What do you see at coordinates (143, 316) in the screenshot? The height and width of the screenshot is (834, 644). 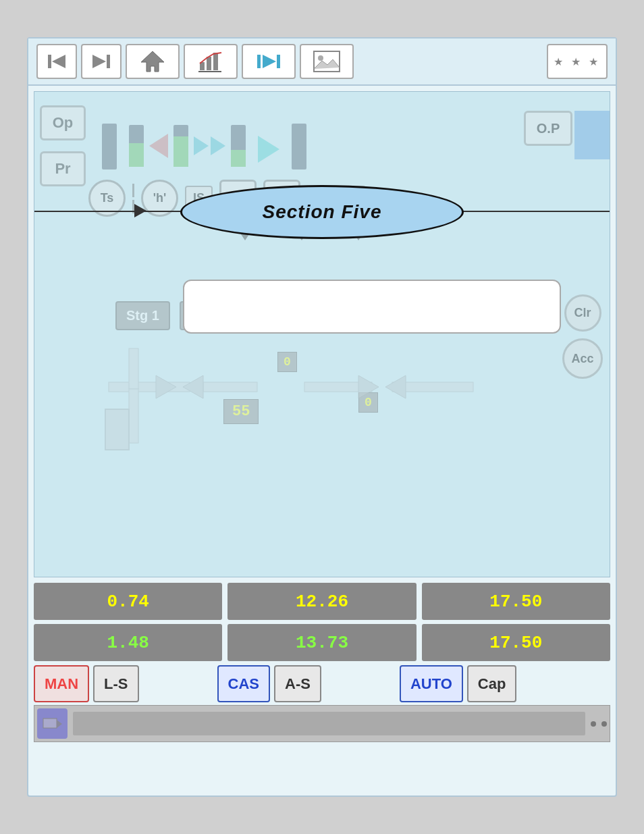 I see `stg1-button: Stg 1` at bounding box center [143, 316].